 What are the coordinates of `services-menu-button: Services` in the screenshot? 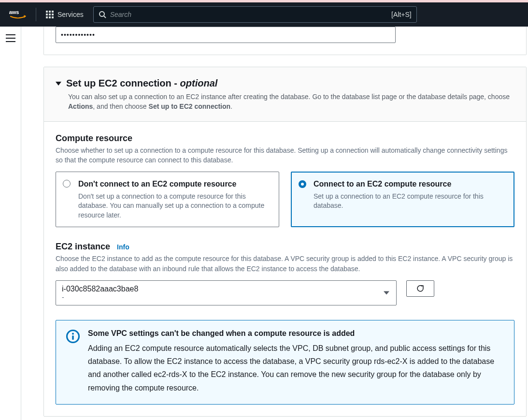 It's located at (65, 14).